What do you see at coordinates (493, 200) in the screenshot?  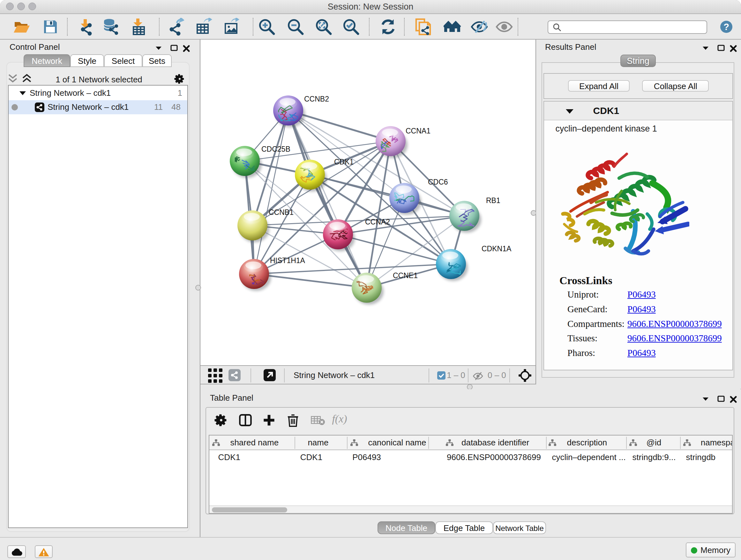 I see `svg-text: RB1` at bounding box center [493, 200].